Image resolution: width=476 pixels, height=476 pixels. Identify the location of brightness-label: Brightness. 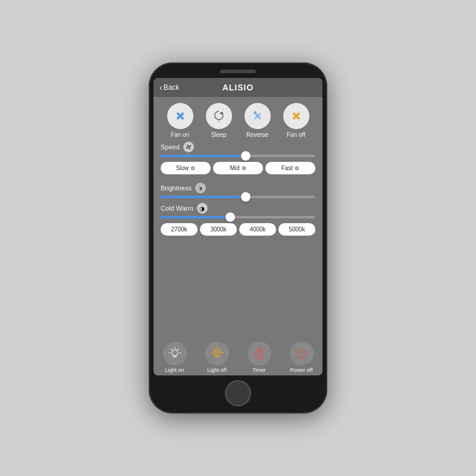
(176, 188).